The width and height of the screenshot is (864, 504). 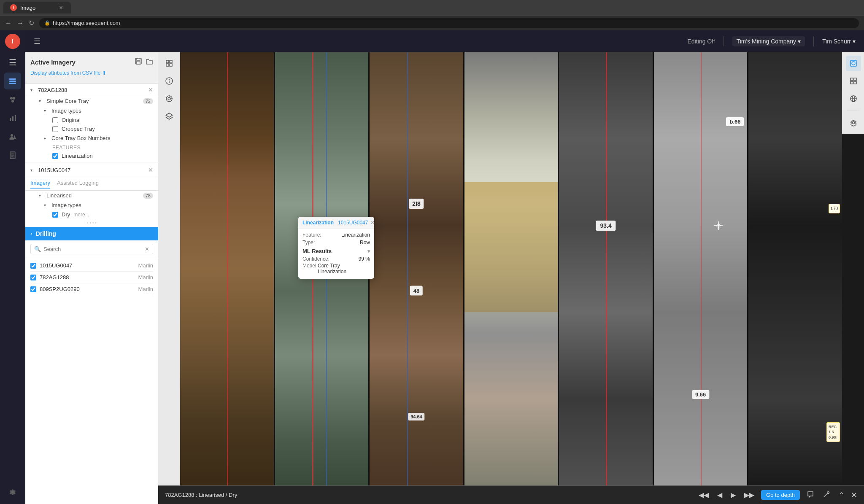 I want to click on nav-icon-menu: ☰, so click(x=13, y=62).